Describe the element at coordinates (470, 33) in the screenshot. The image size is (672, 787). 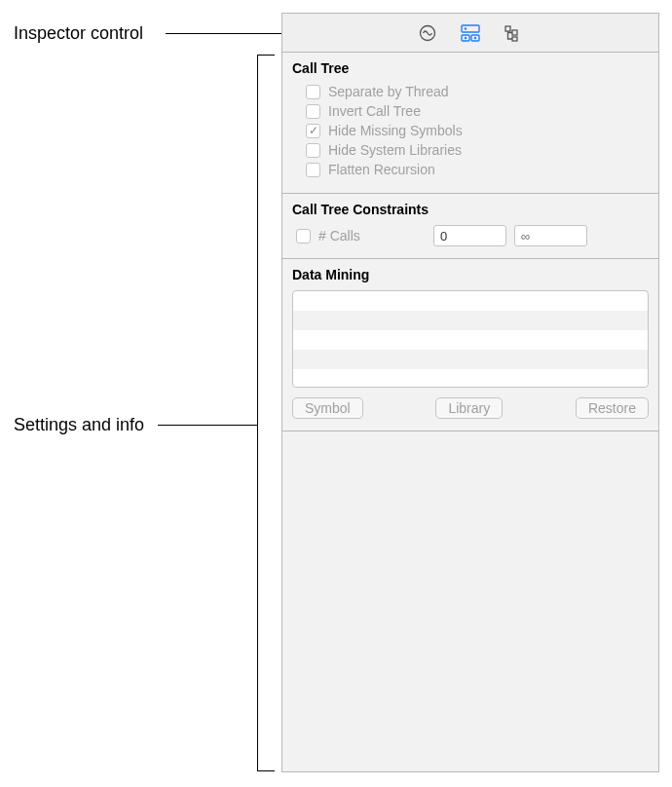
I see `inspector-tab-display-icon` at that location.